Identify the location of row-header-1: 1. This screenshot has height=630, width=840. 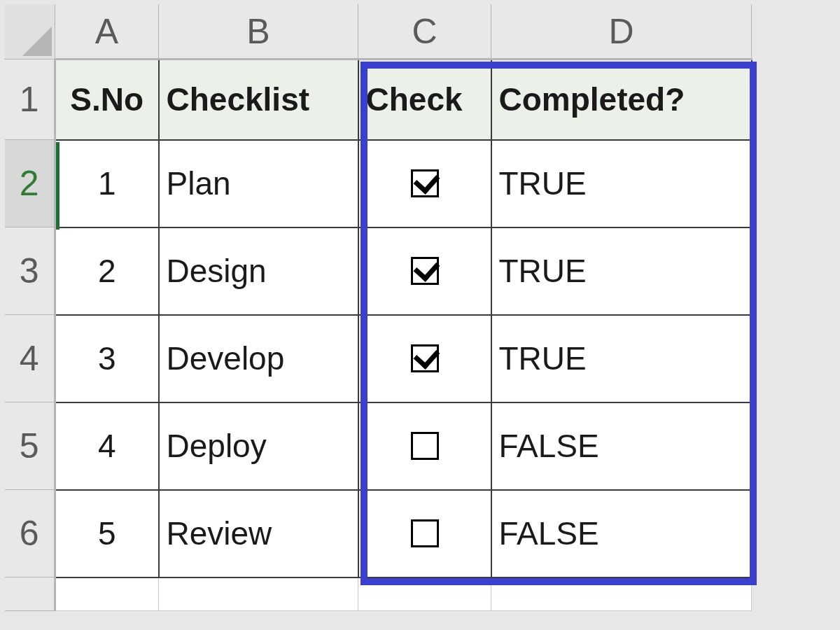
(30, 99).